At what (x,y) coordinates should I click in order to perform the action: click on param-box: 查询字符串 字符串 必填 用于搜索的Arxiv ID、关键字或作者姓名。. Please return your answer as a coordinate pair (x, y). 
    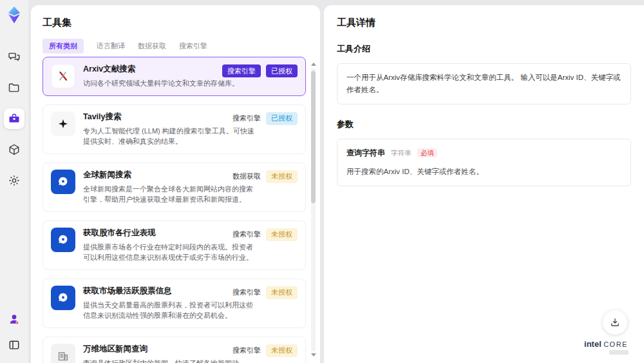
    Looking at the image, I should click on (484, 162).